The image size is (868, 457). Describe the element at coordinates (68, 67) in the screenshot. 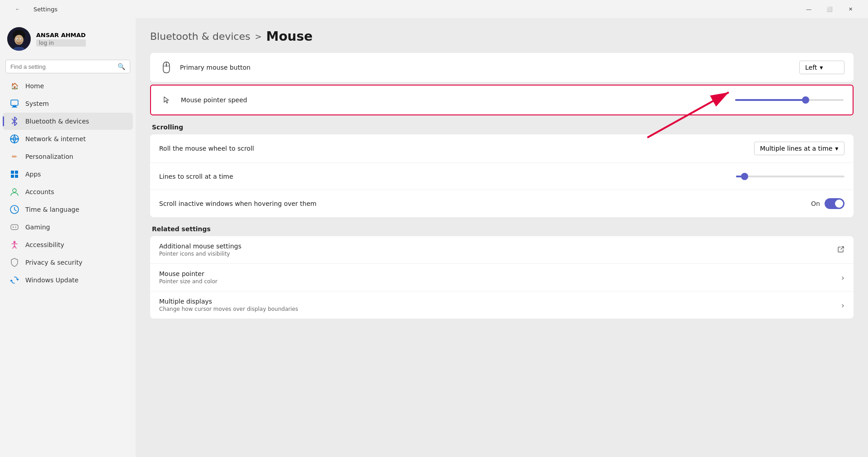

I see `search-box: 🔍` at that location.